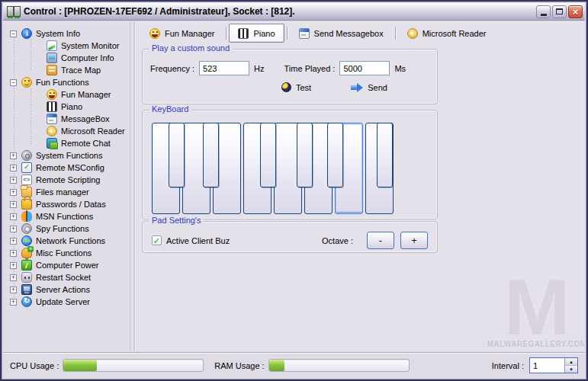 The width and height of the screenshot is (588, 381). I want to click on interval-input, so click(548, 366).